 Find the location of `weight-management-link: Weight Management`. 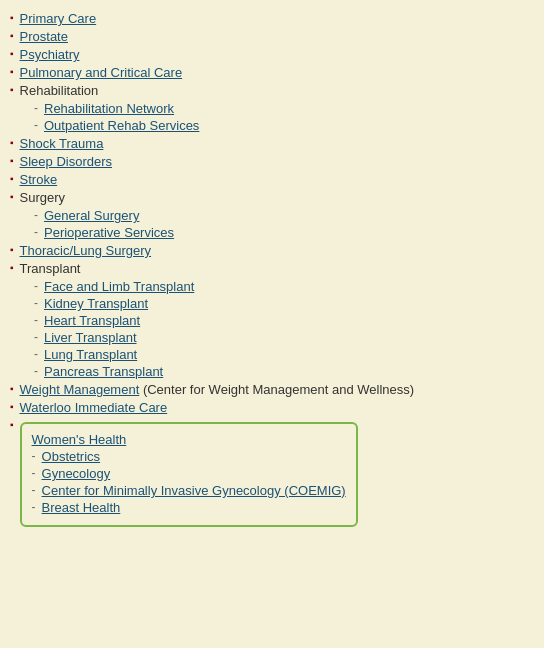

weight-management-link: Weight Management is located at coordinates (80, 390).